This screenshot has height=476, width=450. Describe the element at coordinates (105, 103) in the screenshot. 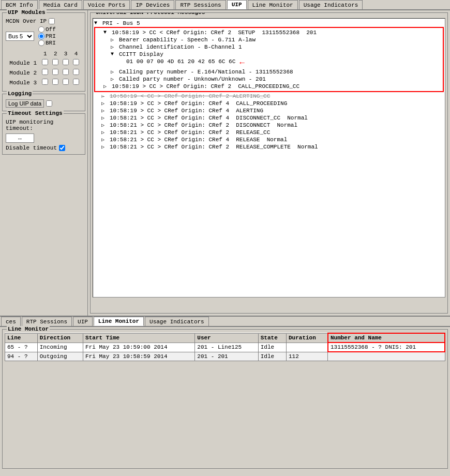

I see `call-proc-expand: ▷` at that location.